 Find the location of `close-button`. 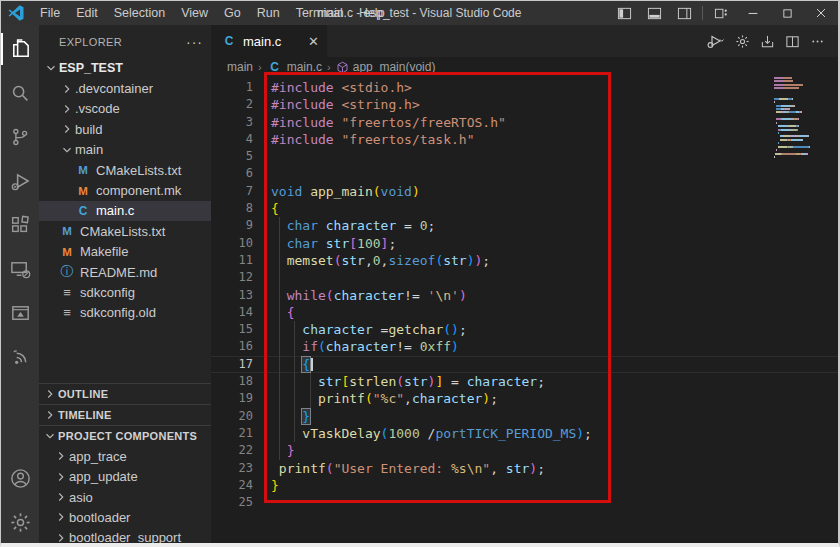

close-button is located at coordinates (821, 13).